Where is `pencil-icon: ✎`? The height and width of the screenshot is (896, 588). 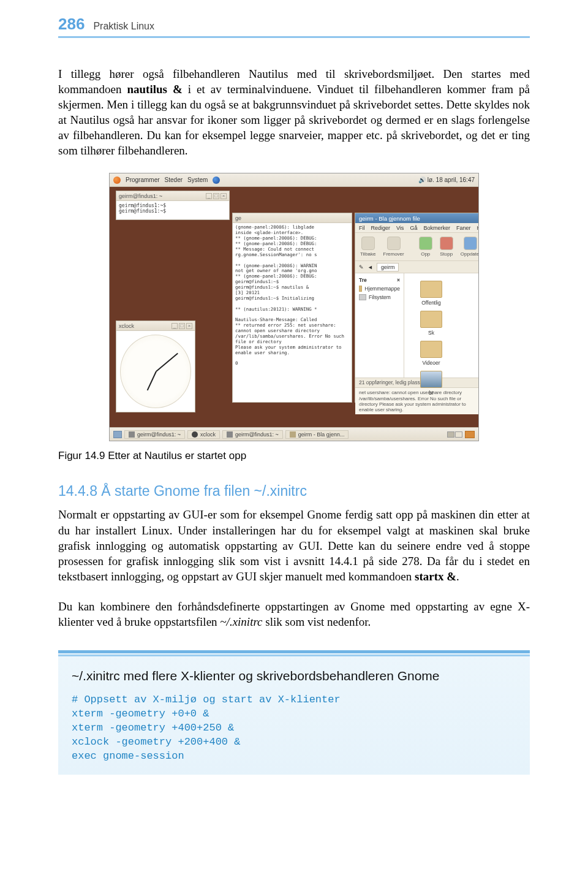
pencil-icon: ✎ is located at coordinates (361, 267).